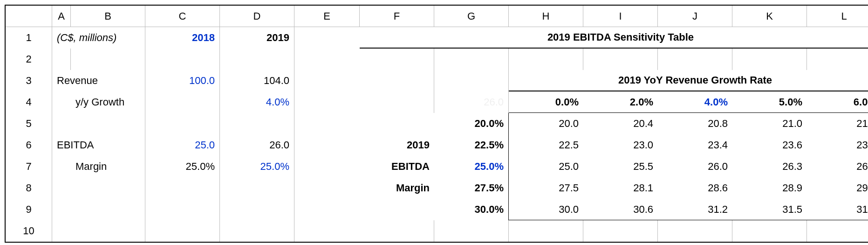  What do you see at coordinates (108, 210) in the screenshot?
I see `cell-B9` at bounding box center [108, 210].